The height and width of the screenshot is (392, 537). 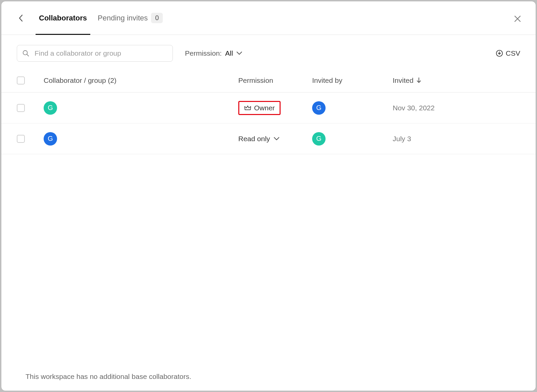 What do you see at coordinates (21, 18) in the screenshot?
I see `chevron-left-icon` at bounding box center [21, 18].